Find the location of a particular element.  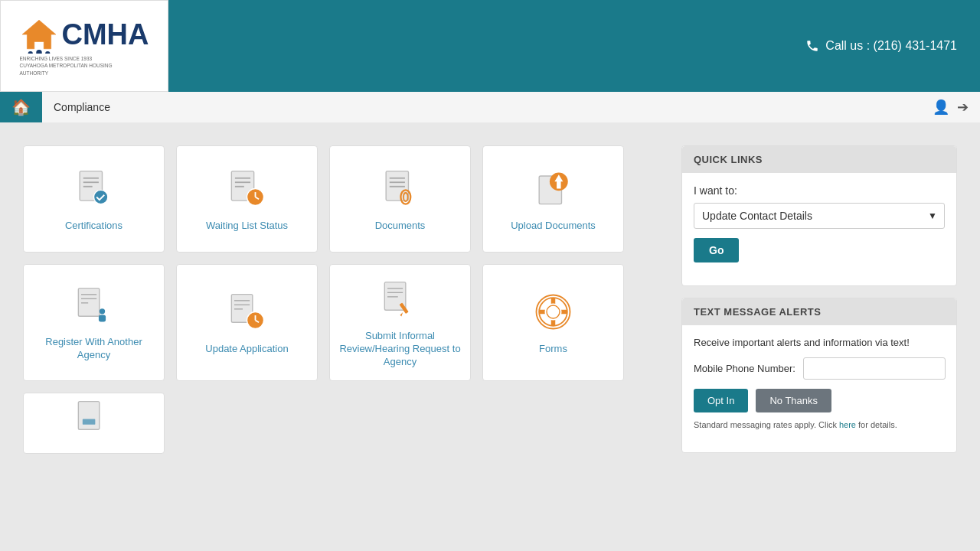

forms-label: Forms is located at coordinates (553, 349).